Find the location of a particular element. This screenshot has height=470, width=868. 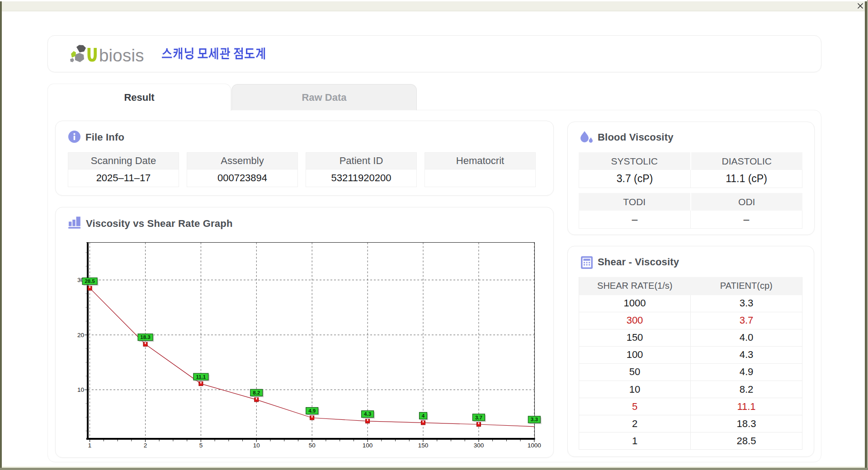

svg-text: 8.2 is located at coordinates (256, 393).